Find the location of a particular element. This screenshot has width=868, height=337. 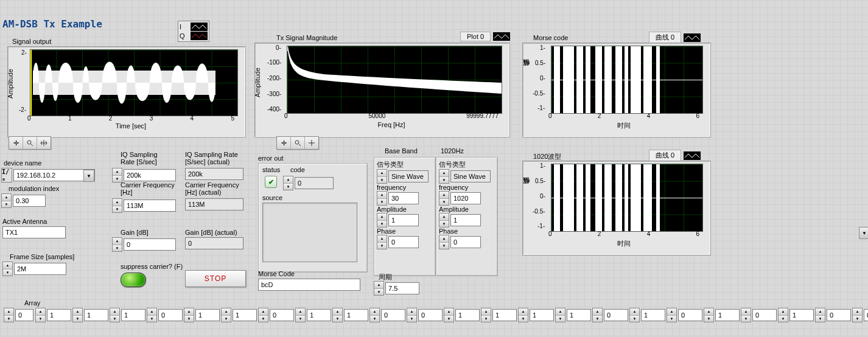

1020-phase-stepper: ▲▼ is located at coordinates (444, 242).